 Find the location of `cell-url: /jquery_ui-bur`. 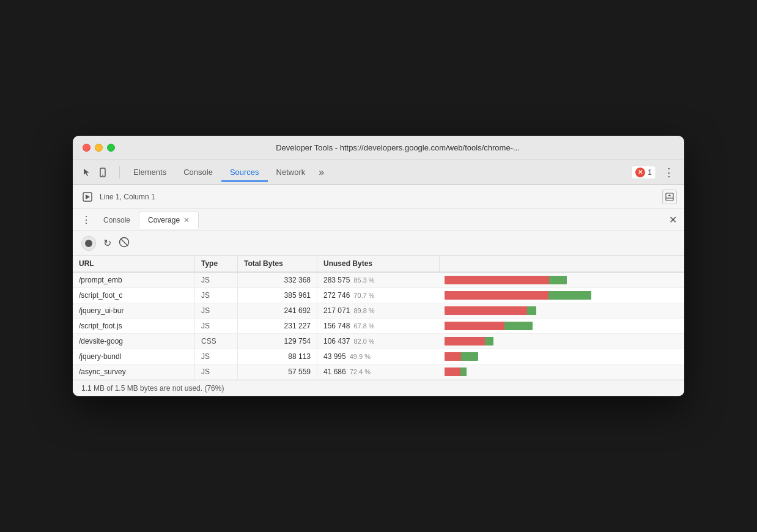

cell-url: /jquery_ui-bur is located at coordinates (134, 311).